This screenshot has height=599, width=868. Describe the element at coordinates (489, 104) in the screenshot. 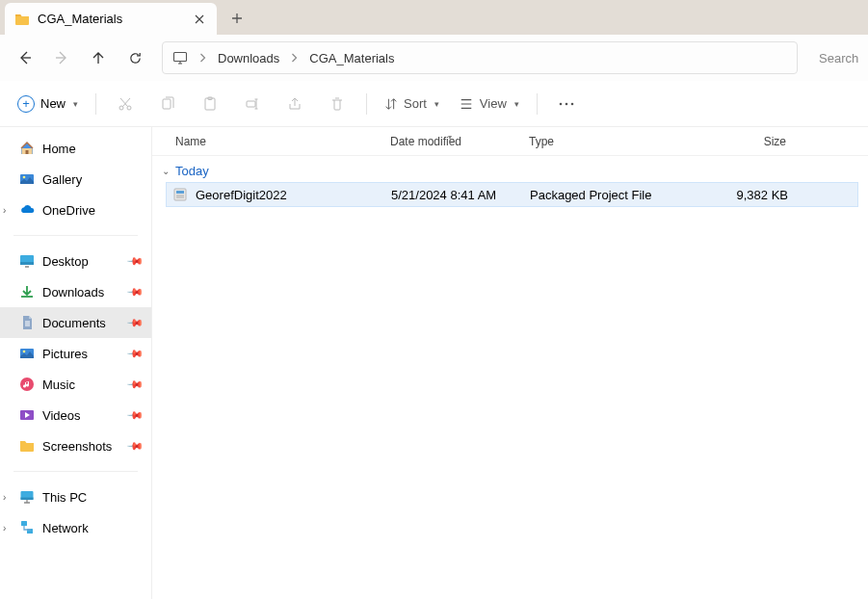

I see `view-button: View ▾` at that location.